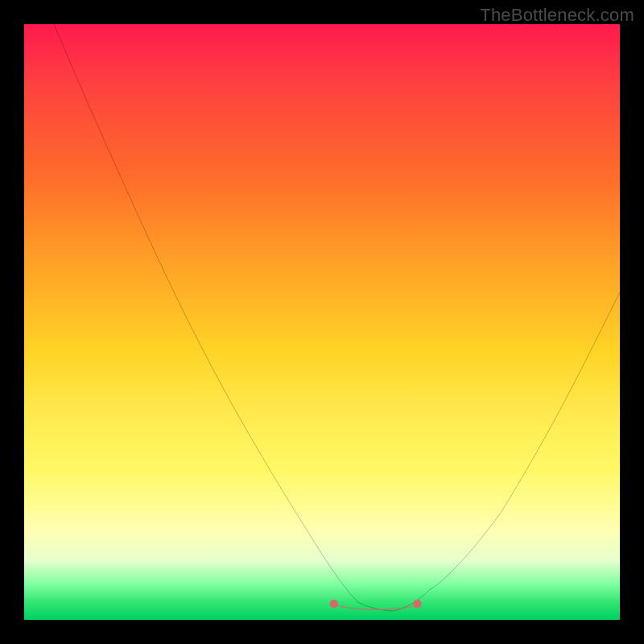 The height and width of the screenshot is (644, 644). Describe the element at coordinates (334, 604) in the screenshot. I see `marker-dot-left` at that location.